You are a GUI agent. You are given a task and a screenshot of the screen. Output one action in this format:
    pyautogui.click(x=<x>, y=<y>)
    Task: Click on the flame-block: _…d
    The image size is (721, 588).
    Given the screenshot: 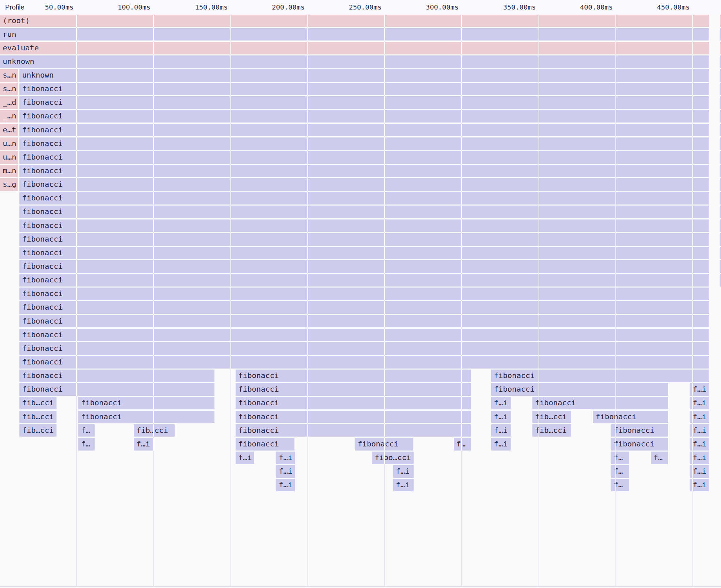 What is the action you would take?
    pyautogui.click(x=9, y=103)
    